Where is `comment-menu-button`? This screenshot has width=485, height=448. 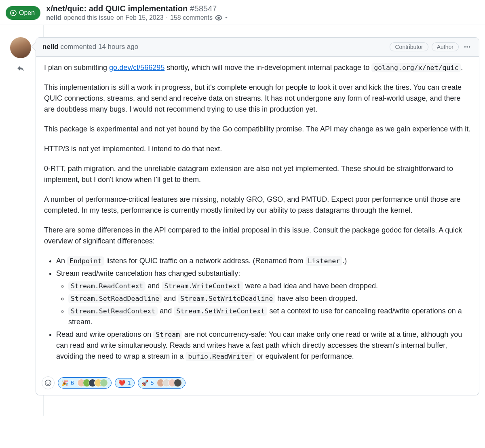
comment-menu-button is located at coordinates (467, 47).